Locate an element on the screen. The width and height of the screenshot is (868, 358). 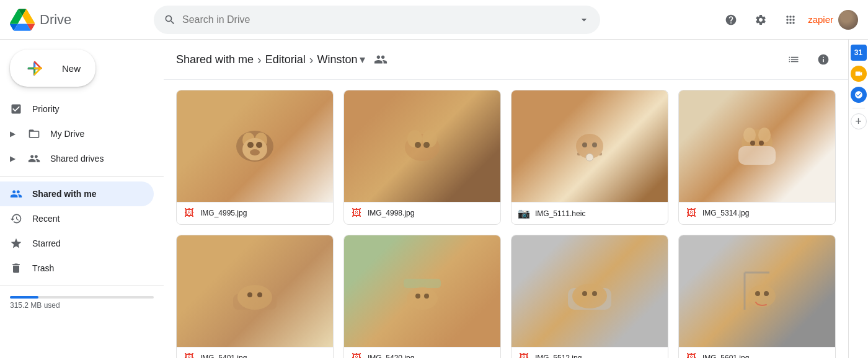
my-drive-icon is located at coordinates (34, 134).